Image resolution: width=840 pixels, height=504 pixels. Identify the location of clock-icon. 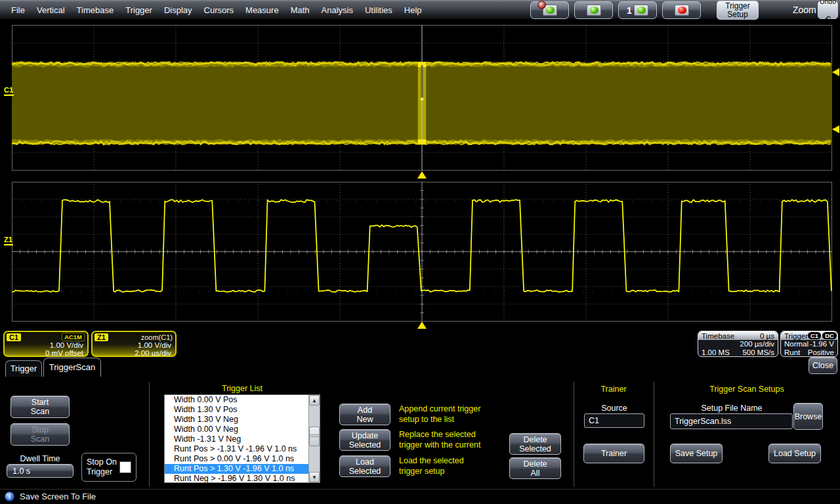
(542, 5).